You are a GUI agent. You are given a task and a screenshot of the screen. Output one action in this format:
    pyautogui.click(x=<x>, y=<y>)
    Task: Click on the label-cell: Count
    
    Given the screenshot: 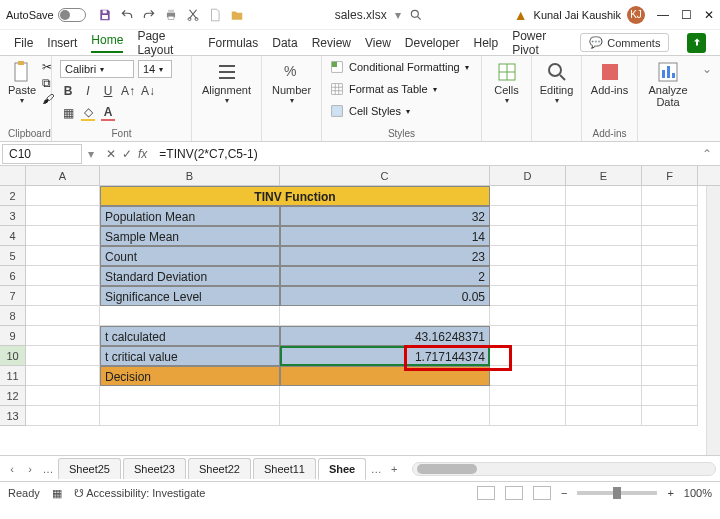 What is the action you would take?
    pyautogui.click(x=190, y=256)
    